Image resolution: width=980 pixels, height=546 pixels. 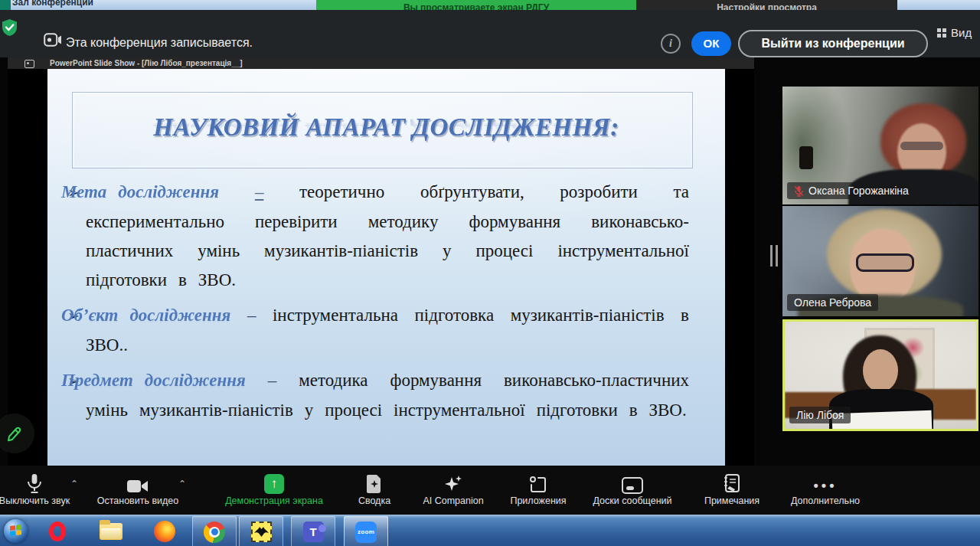 What do you see at coordinates (767, 5) in the screenshot?
I see `view-settings-tab: Настройки просмотра` at bounding box center [767, 5].